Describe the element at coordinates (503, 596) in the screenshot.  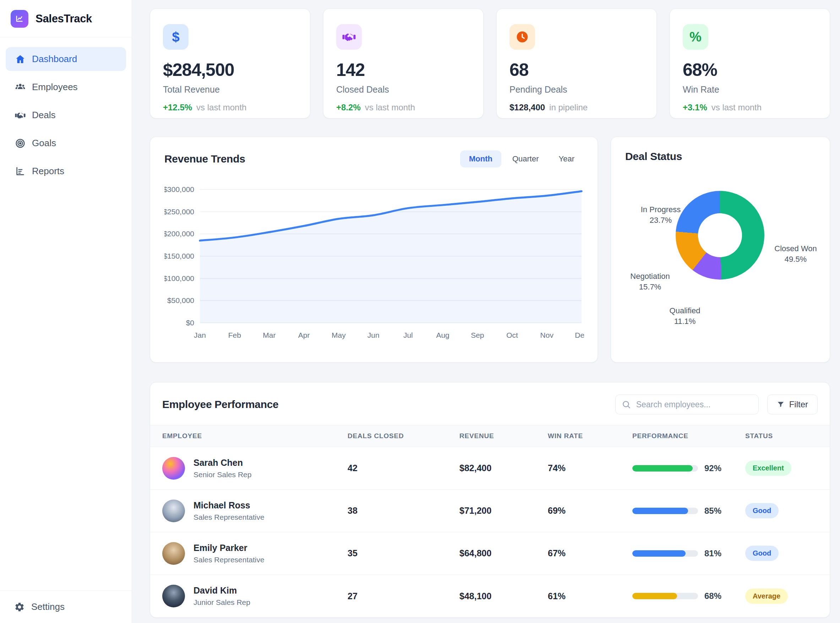
I see `revenue-value: $48,100` at that location.